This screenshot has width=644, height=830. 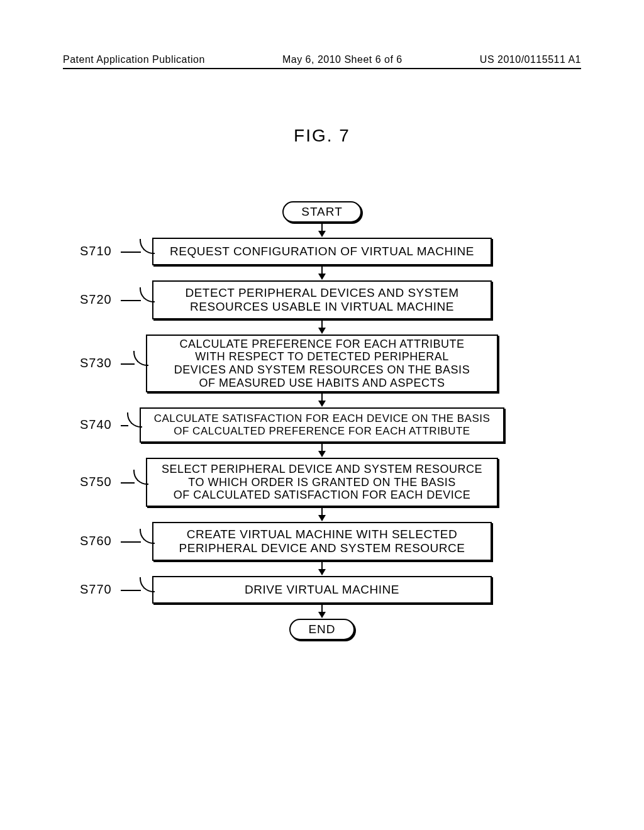 What do you see at coordinates (96, 363) in the screenshot?
I see `step-label: S730` at bounding box center [96, 363].